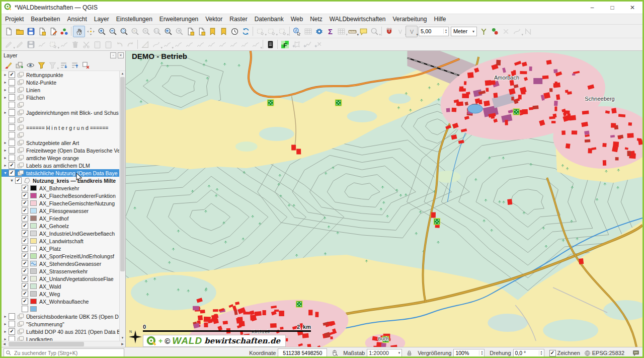 This screenshot has width=644, height=358. What do you see at coordinates (79, 31) in the screenshot?
I see `pan-map-button` at bounding box center [79, 31].